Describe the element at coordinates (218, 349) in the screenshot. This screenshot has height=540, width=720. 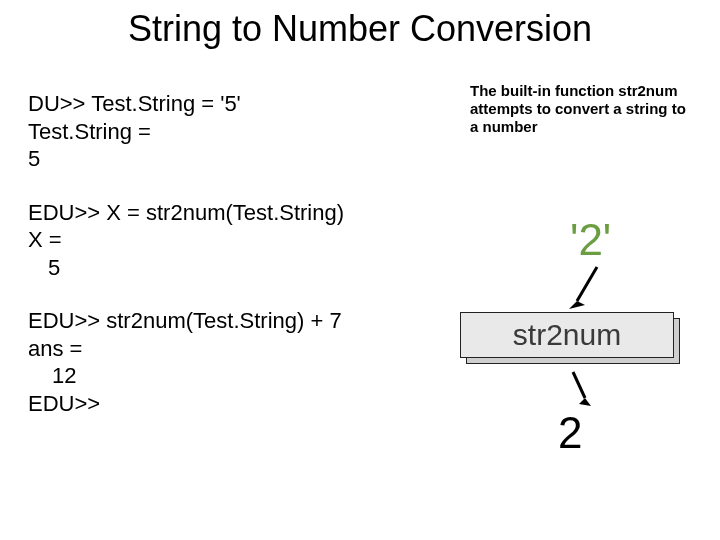
I see `code-line: ans =` at that location.